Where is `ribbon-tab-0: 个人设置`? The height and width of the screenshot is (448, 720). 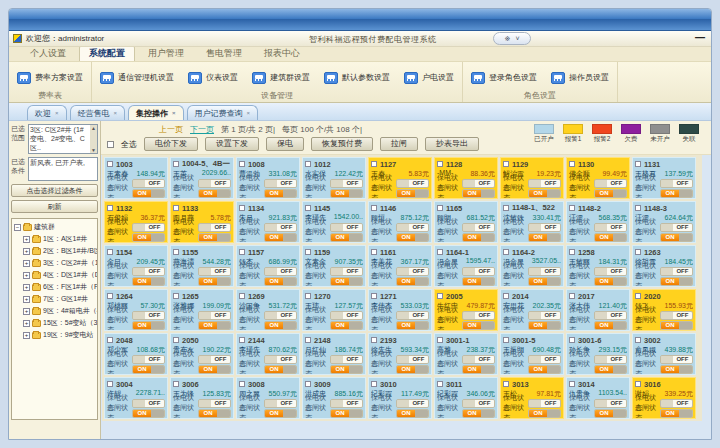 ribbon-tab-0: 个人设置 is located at coordinates (48, 54).